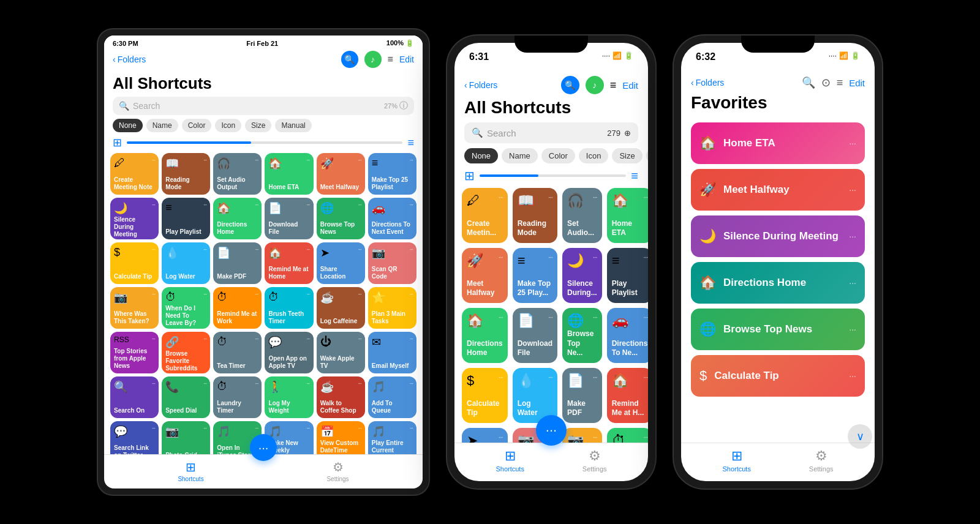 This screenshot has height=524, width=980. I want to click on shortcut-download-file: 📄··· Download File, so click(289, 219).